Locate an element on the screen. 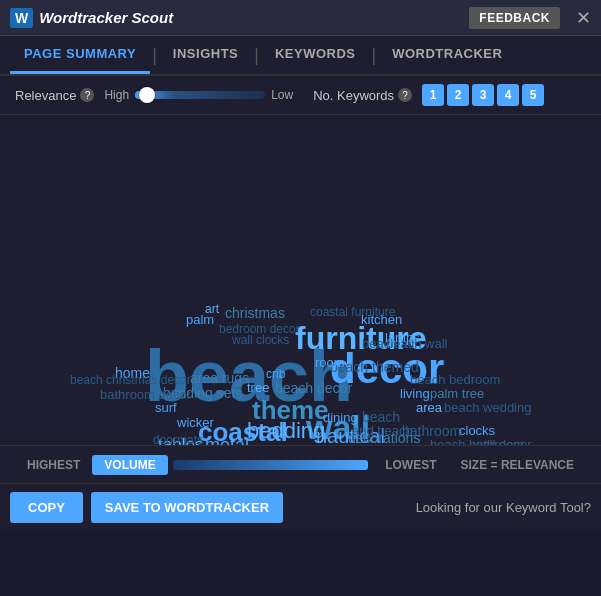  volume-label: VOLUME is located at coordinates (130, 465).